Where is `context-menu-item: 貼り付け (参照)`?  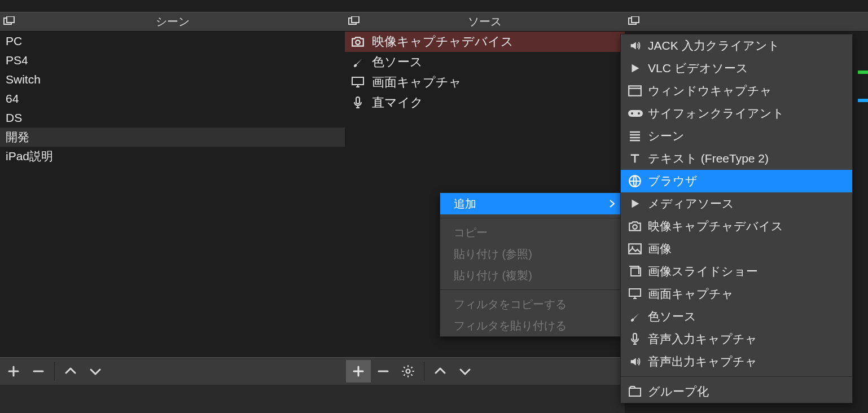 context-menu-item: 貼り付け (参照) is located at coordinates (531, 254).